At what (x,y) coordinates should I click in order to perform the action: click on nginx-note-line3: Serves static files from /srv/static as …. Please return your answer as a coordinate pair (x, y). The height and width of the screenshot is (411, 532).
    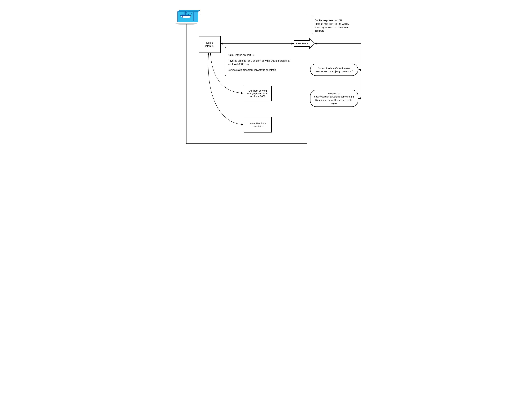
    Looking at the image, I should click on (262, 70).